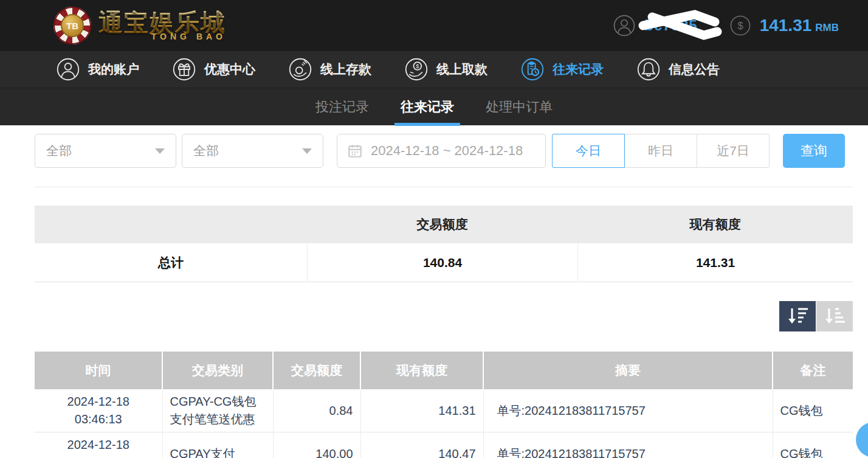 This screenshot has width=868, height=458. What do you see at coordinates (726, 26) in the screenshot?
I see `header-right: bc7325 $ 141.31RMB` at bounding box center [726, 26].